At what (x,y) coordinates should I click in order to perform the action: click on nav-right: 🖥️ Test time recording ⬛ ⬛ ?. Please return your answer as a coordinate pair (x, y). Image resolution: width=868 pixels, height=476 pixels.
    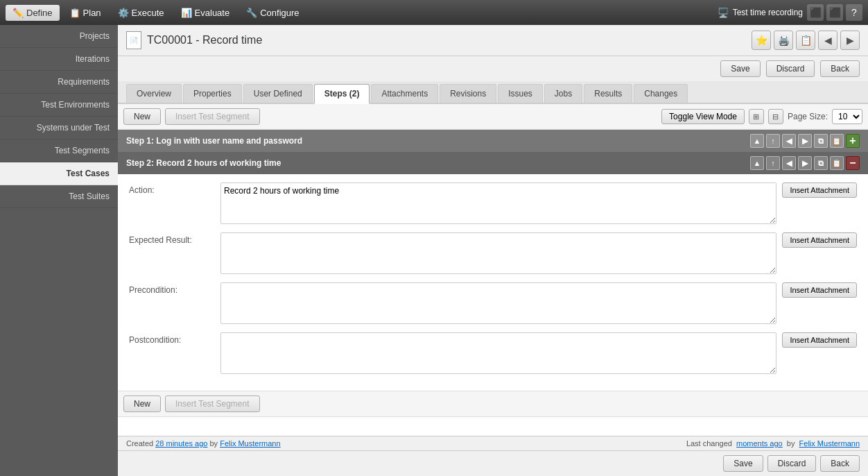
    Looking at the image, I should click on (790, 12).